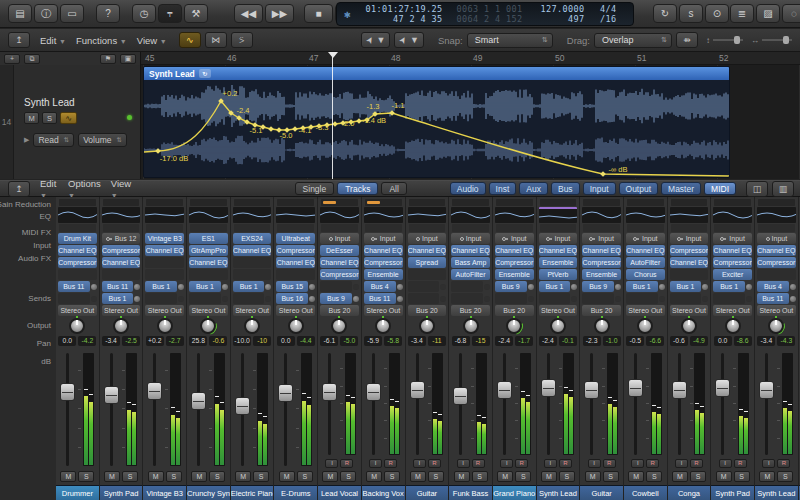 The width and height of the screenshot is (800, 500). What do you see at coordinates (19, 40) in the screenshot?
I see `catch-playhead-button: ↥` at bounding box center [19, 40].